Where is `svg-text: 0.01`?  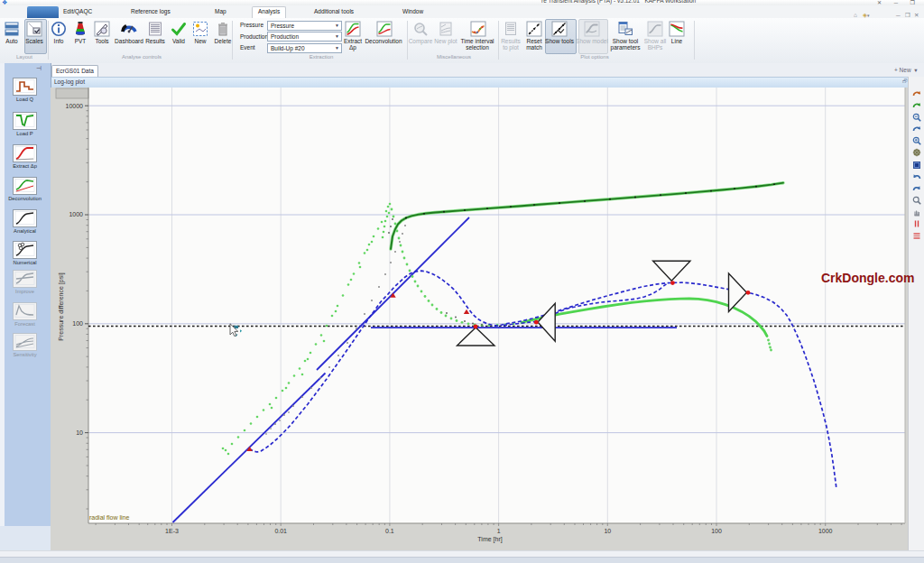
svg-text: 0.01 is located at coordinates (281, 531).